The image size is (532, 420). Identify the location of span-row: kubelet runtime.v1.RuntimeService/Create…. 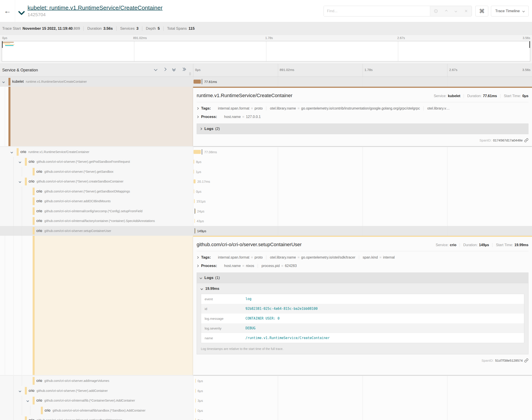
(266, 82).